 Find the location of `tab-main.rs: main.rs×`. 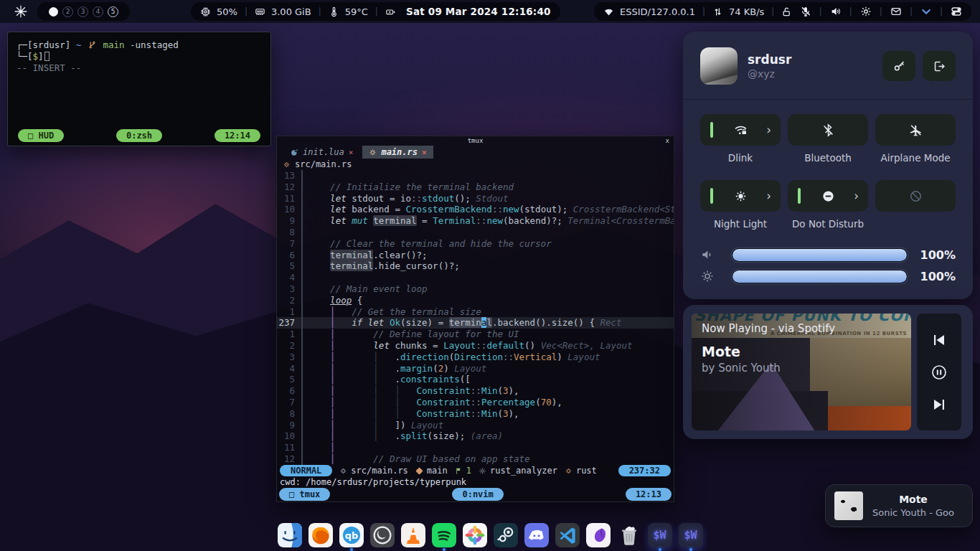

tab-main.rs: main.rs× is located at coordinates (397, 152).